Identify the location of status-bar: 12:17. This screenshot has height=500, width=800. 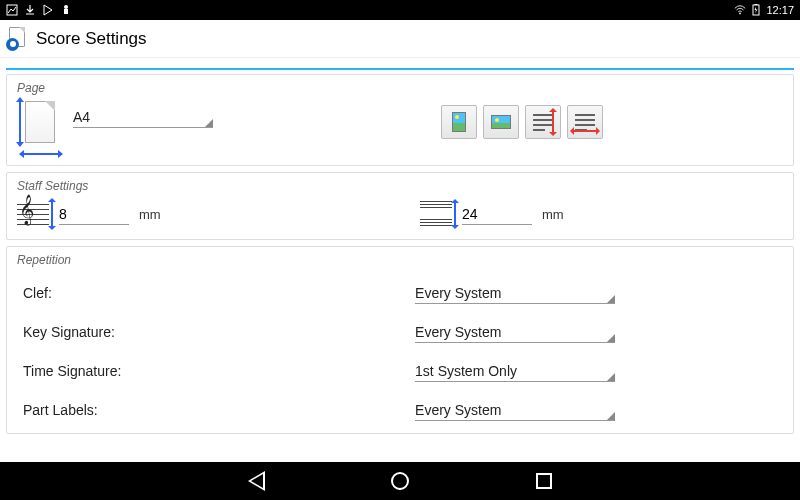
(400, 10).